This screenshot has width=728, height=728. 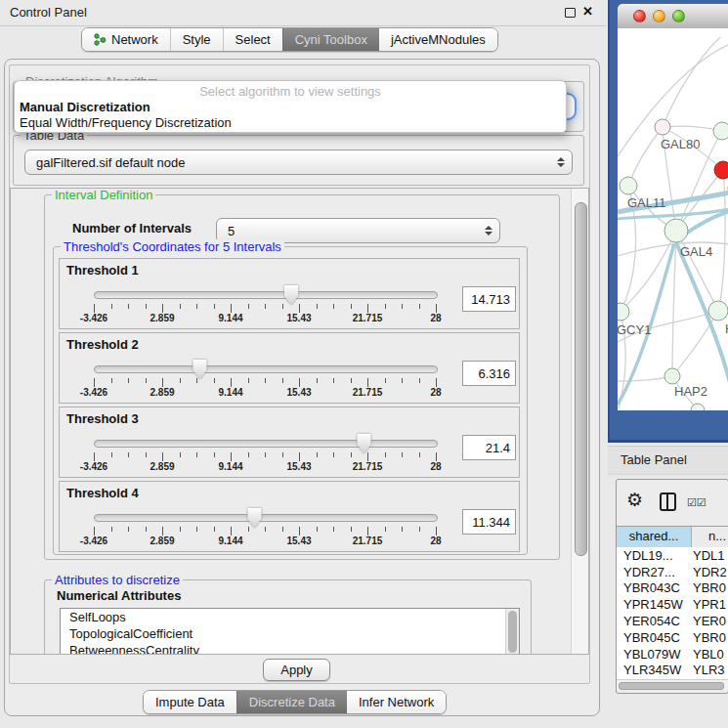 What do you see at coordinates (85, 107) in the screenshot?
I see `algorithm-option-manual: Manual Discretization` at bounding box center [85, 107].